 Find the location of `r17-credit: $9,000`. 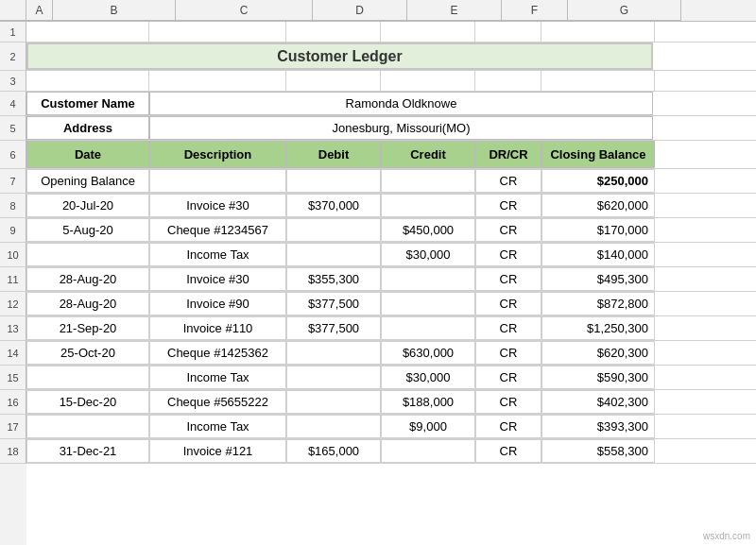

r17-credit: $9,000 is located at coordinates (428, 427).